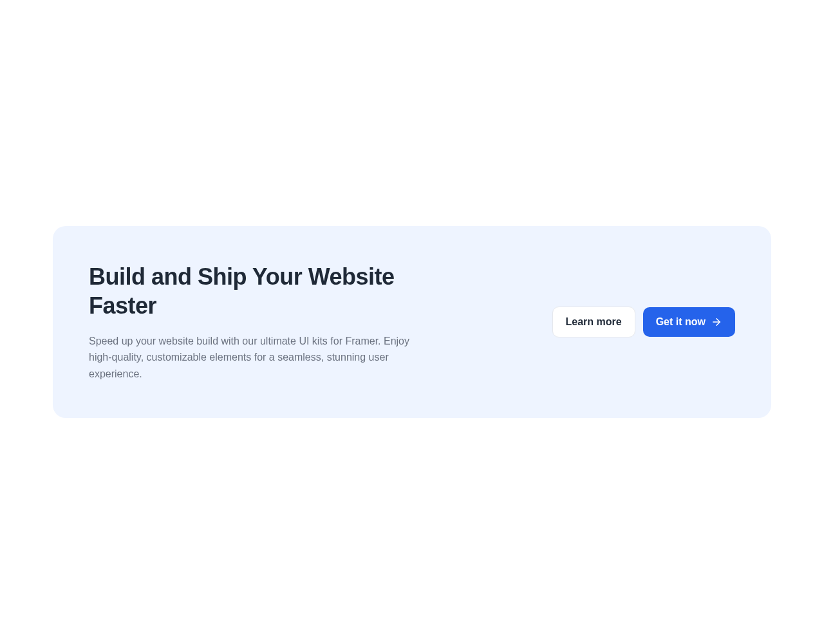 This screenshot has height=644, width=824. I want to click on cta-description: Speed up your website build with our ult…, so click(250, 358).